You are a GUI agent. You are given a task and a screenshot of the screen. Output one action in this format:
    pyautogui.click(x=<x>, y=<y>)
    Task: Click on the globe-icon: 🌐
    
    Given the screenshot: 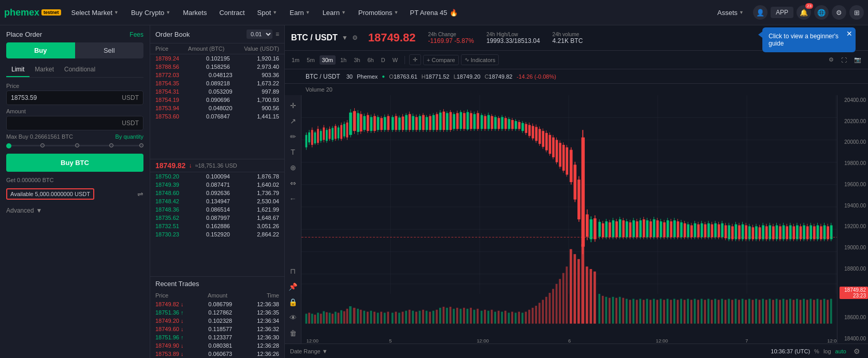 What is the action you would take?
    pyautogui.click(x=821, y=12)
    